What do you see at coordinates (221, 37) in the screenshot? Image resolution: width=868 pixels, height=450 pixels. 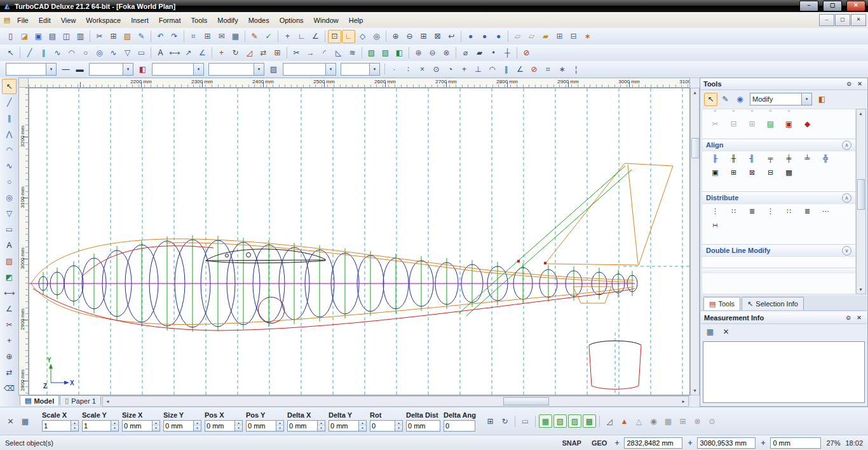 I see `send-mail-icon: ✉` at bounding box center [221, 37].